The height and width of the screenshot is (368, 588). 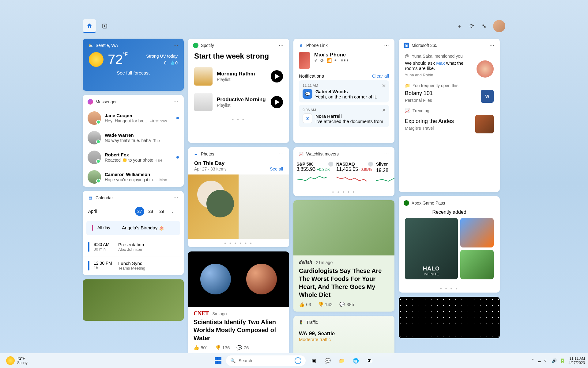 I want to click on calendar-more-button: ⋯, so click(x=176, y=197).